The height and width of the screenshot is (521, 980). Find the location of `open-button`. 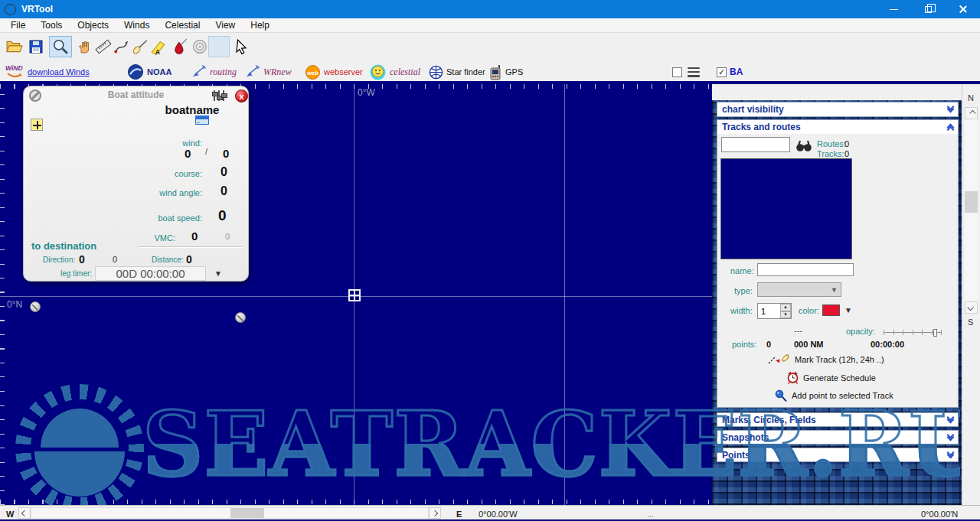

open-button is located at coordinates (15, 47).